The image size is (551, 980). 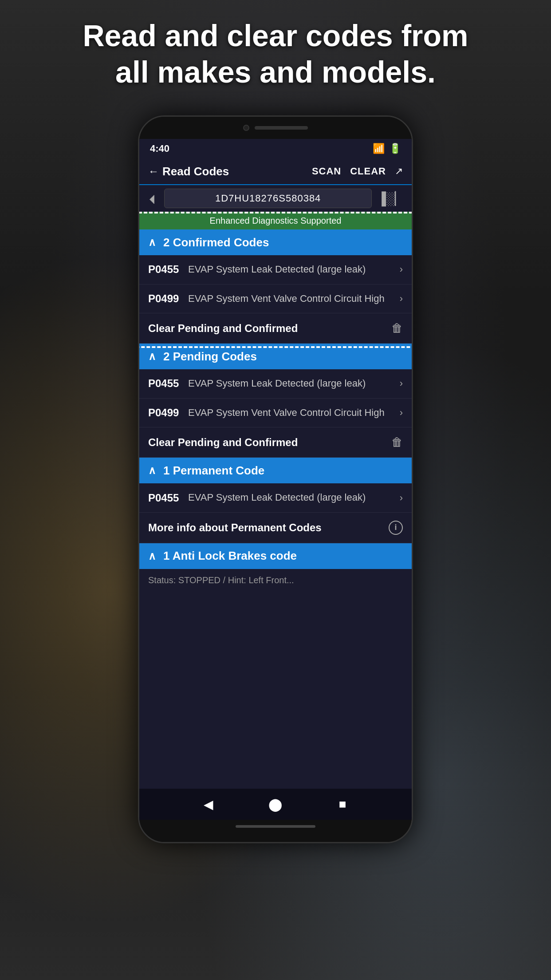 I want to click on code-row-p0455-permanent: P0455 EVAP System Leak Detected (large l…, so click(x=276, y=498).